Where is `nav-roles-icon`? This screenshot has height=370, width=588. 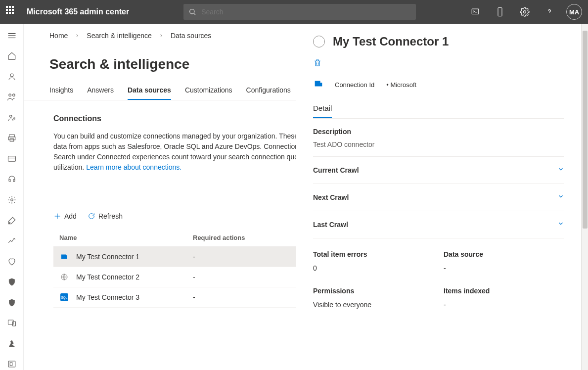
nav-roles-icon is located at coordinates (12, 118).